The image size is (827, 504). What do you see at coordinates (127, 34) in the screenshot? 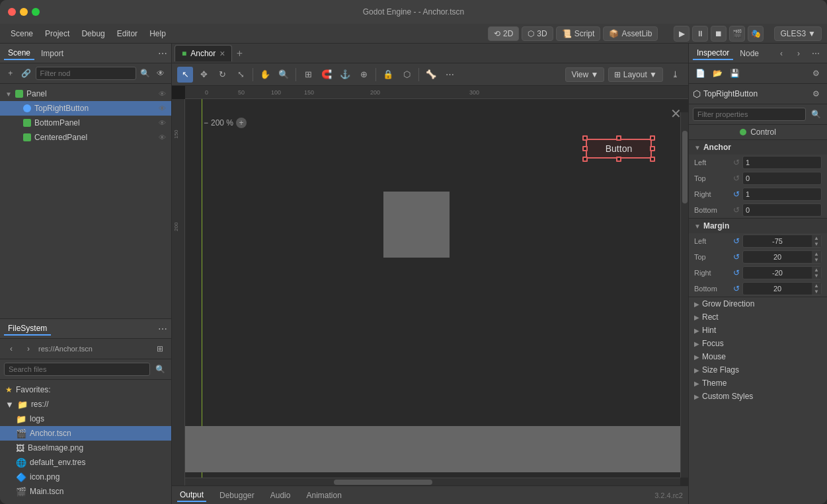
I see `menu-editor: Editor` at bounding box center [127, 34].